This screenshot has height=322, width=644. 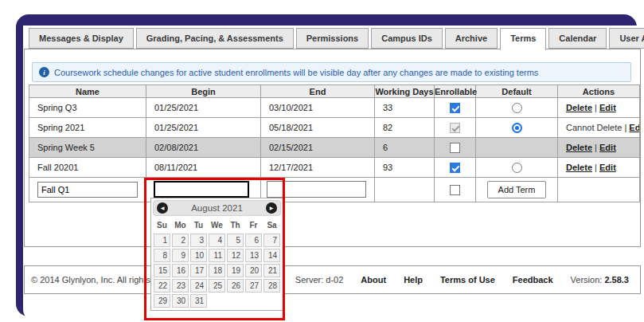 I want to click on day-cell: 25, so click(x=217, y=285).